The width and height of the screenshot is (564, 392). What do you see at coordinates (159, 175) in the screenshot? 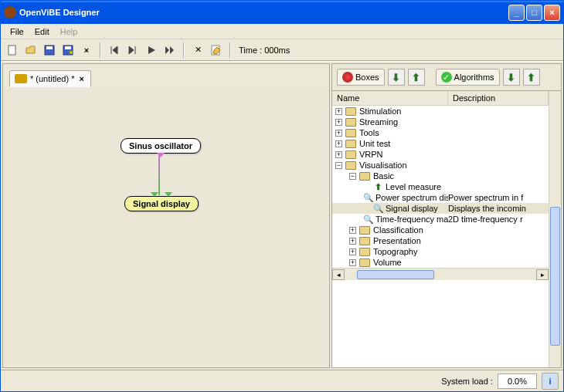
I see `connection-wire` at bounding box center [159, 175].